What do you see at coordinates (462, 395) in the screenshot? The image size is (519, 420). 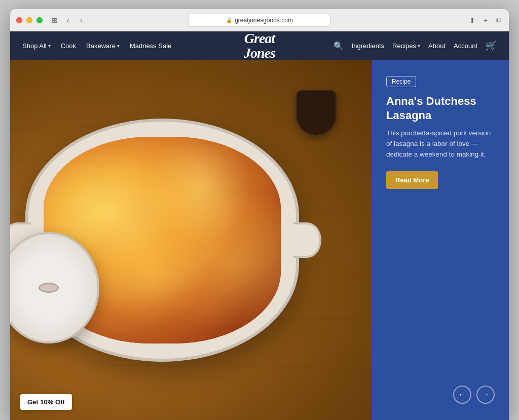 I see `prev-slide-button: ←` at bounding box center [462, 395].